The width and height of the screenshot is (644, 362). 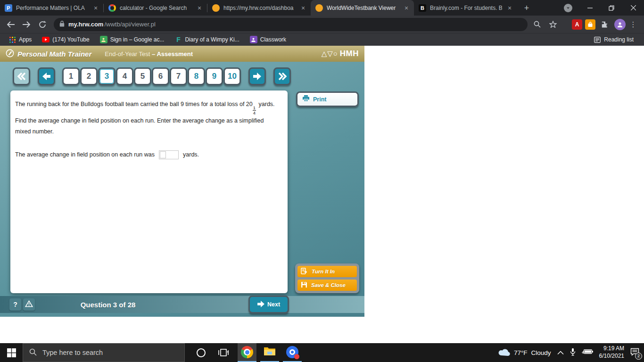 What do you see at coordinates (614, 40) in the screenshot?
I see `reading-list-button: Reading list` at bounding box center [614, 40].